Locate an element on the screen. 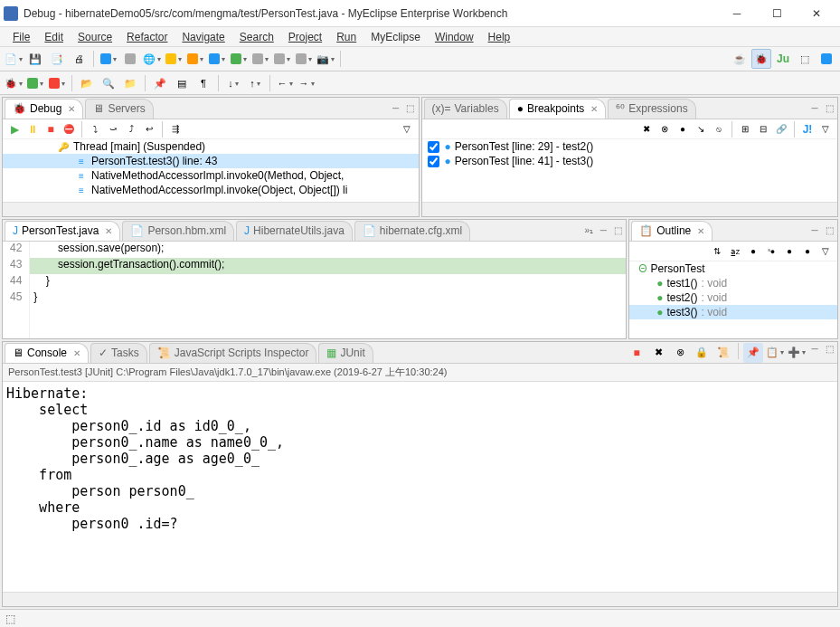 The width and height of the screenshot is (840, 627). show-list-icon: »₁ is located at coordinates (589, 231).